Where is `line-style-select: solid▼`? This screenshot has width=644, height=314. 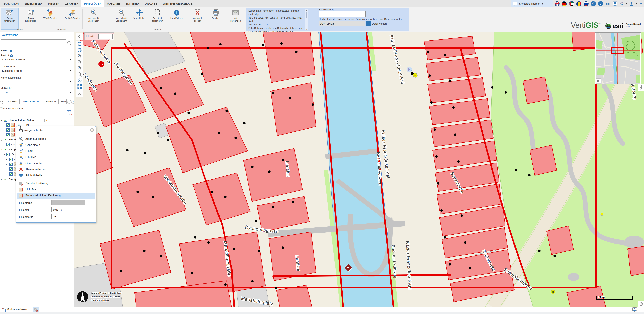
line-style-select: solid▼ is located at coordinates (68, 210).